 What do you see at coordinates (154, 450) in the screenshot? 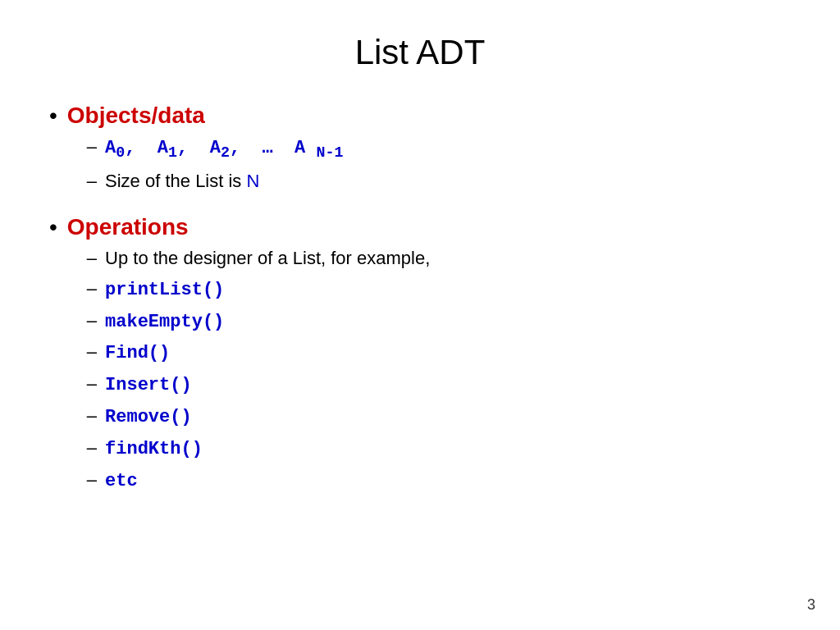
I see `findkth-code: findKth()` at bounding box center [154, 450].